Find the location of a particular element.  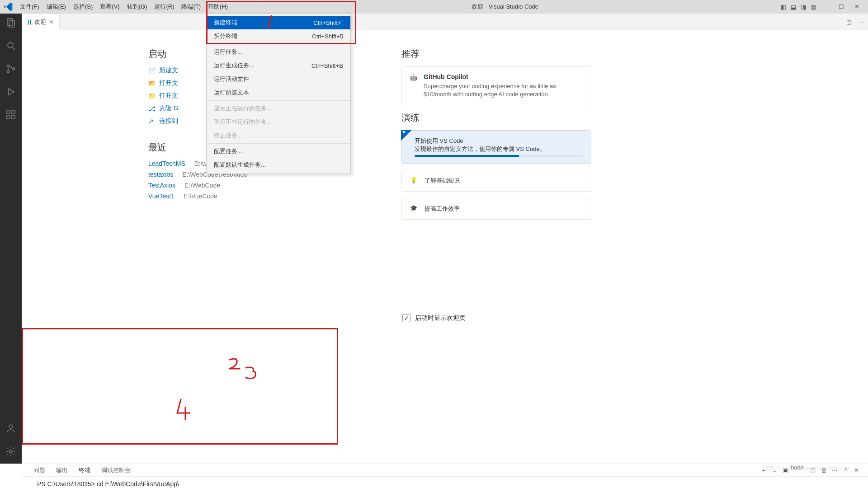

more-actions-icon: ⋯ is located at coordinates (862, 22).